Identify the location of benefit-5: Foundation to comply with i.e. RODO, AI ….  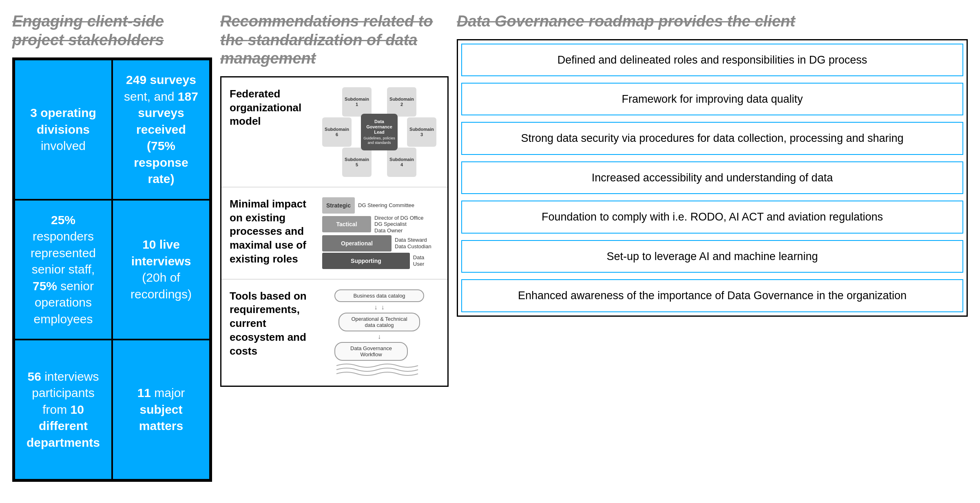
(712, 217).